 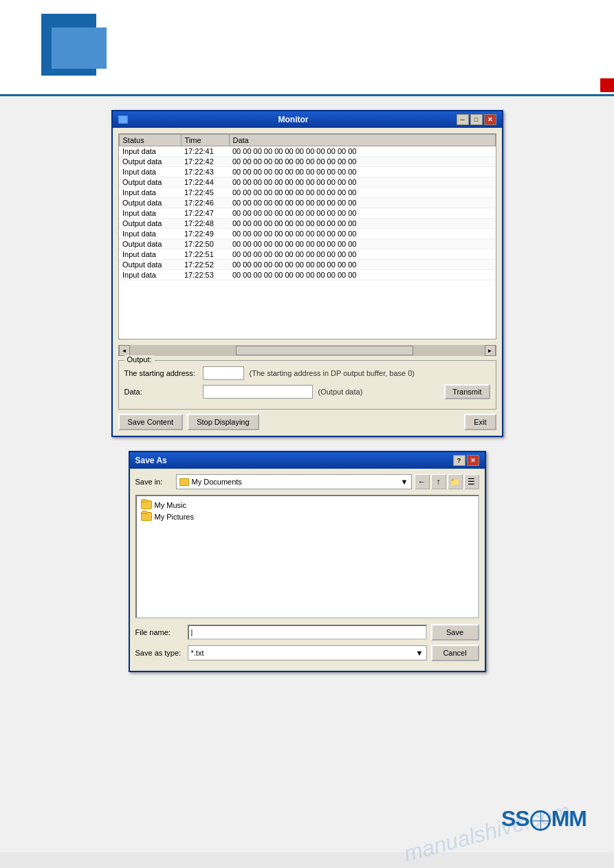 What do you see at coordinates (171, 505) in the screenshot?
I see `file-item-name: My Music` at bounding box center [171, 505].